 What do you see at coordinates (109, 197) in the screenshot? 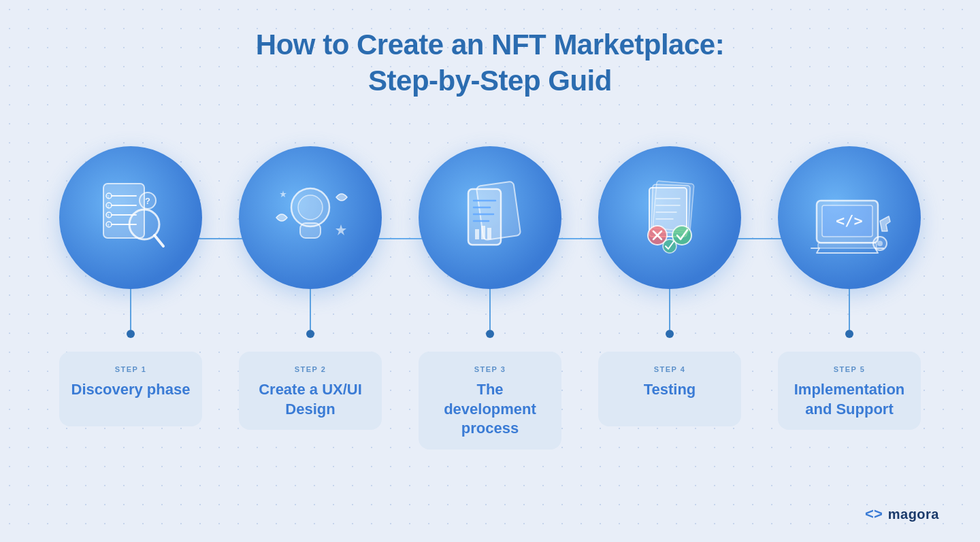
I see `svg-text: 1` at bounding box center [109, 197].